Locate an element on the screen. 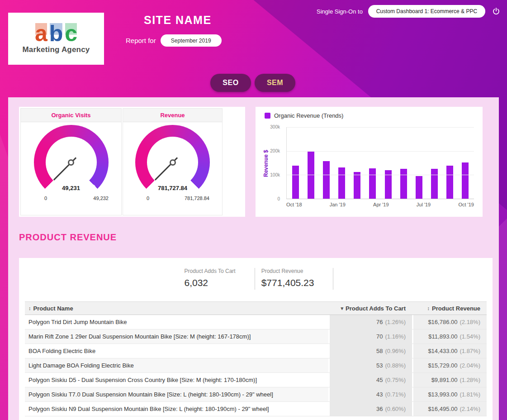 The height and width of the screenshot is (420, 507). gauge-minmax: 0 781,728.84 is located at coordinates (178, 198).